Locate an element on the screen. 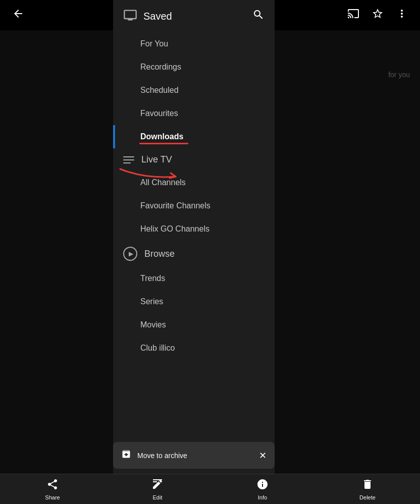 This screenshot has height=504, width=420. bottom-nav-delete: Delete is located at coordinates (368, 489).